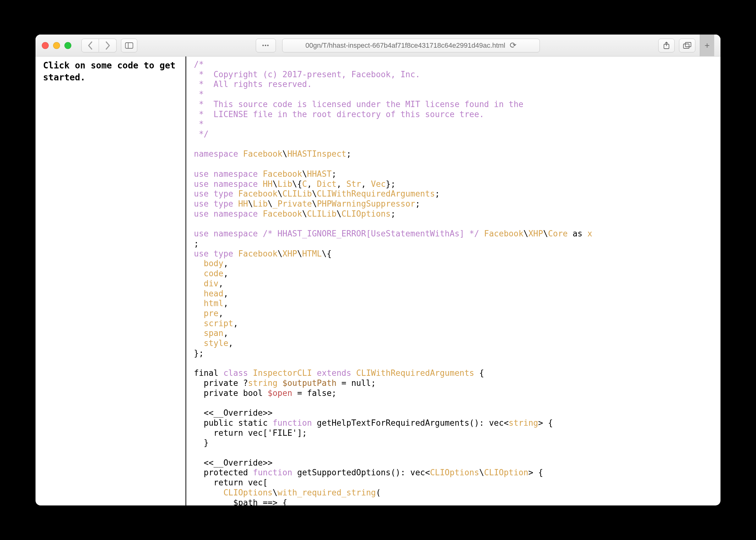 This screenshot has height=540, width=756. Describe the element at coordinates (319, 174) in the screenshot. I see `ns-hhast: HHAST` at that location.